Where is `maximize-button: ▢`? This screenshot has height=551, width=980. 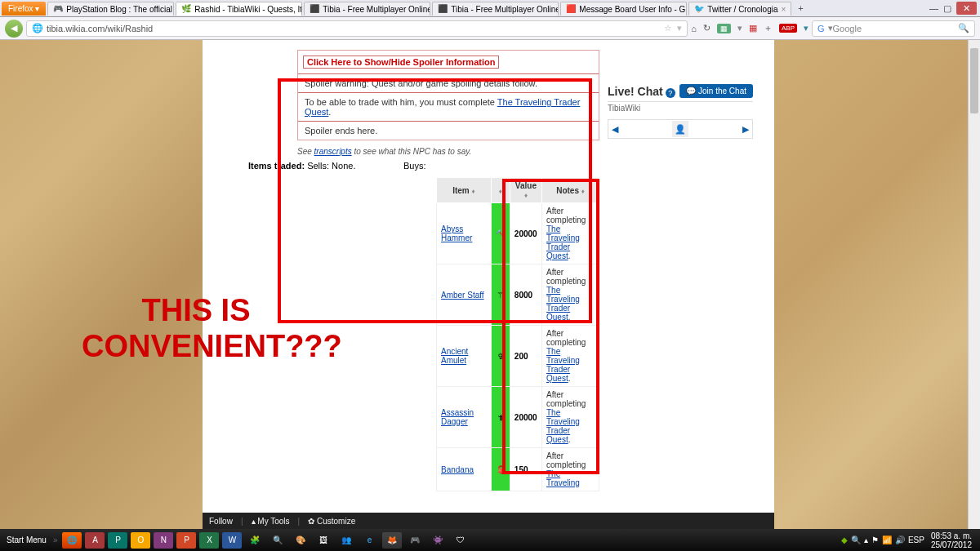
maximize-button: ▢ is located at coordinates (947, 8).